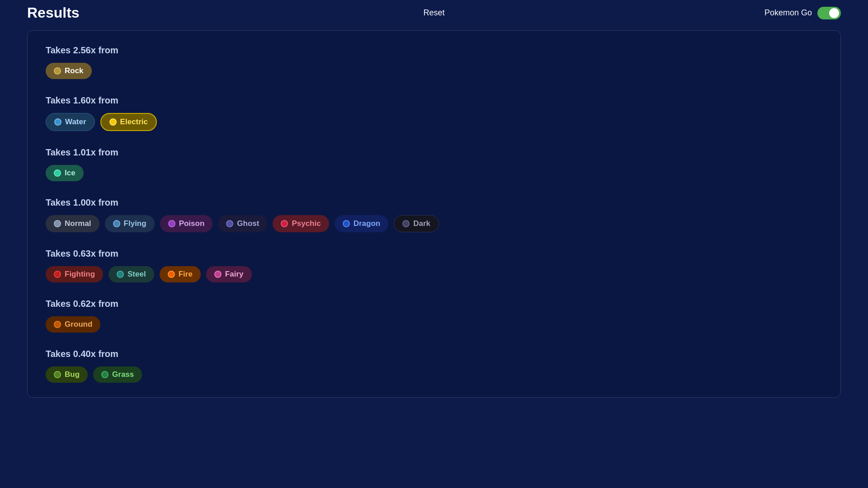 The height and width of the screenshot is (488, 868). Describe the element at coordinates (78, 224) in the screenshot. I see `badge-label-normal: Normal` at that location.